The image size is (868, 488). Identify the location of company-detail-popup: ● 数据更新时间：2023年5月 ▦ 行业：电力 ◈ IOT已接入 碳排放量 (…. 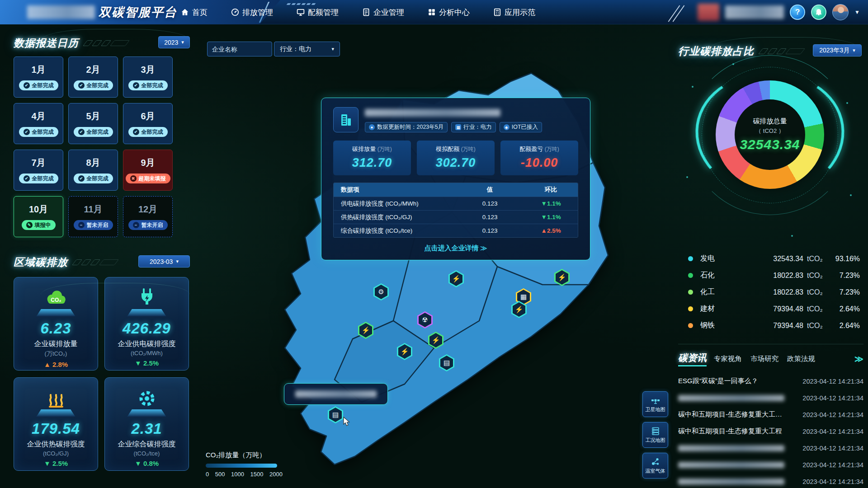
(456, 179).